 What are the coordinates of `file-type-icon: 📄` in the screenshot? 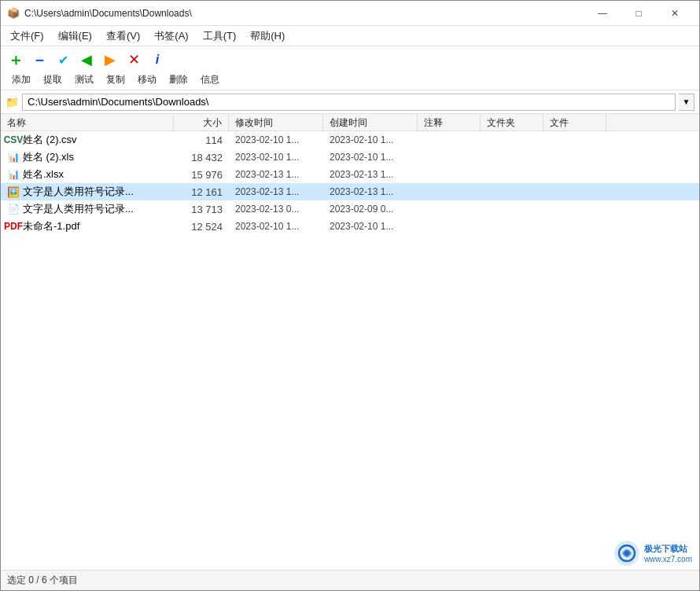 It's located at (13, 209).